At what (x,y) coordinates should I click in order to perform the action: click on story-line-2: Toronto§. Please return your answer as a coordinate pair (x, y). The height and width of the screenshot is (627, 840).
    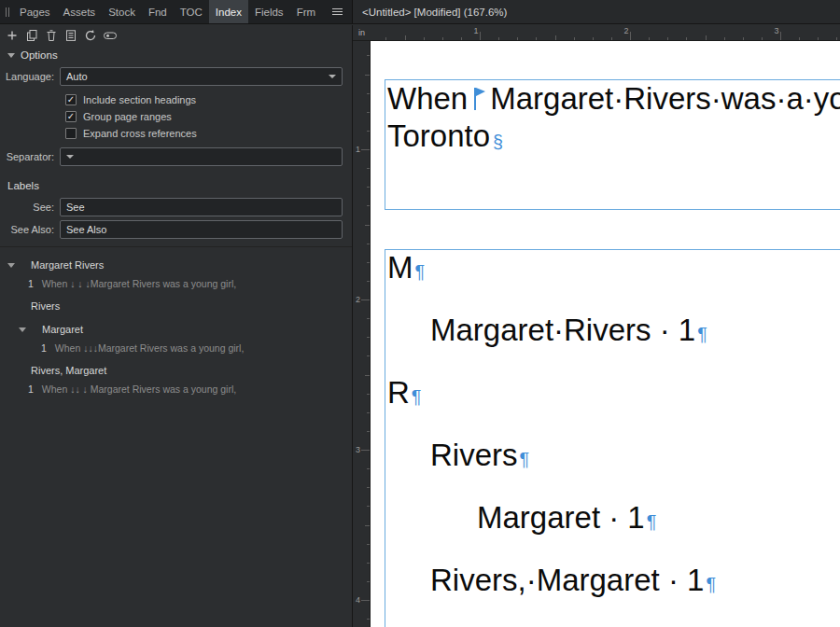
    Looking at the image, I should click on (614, 139).